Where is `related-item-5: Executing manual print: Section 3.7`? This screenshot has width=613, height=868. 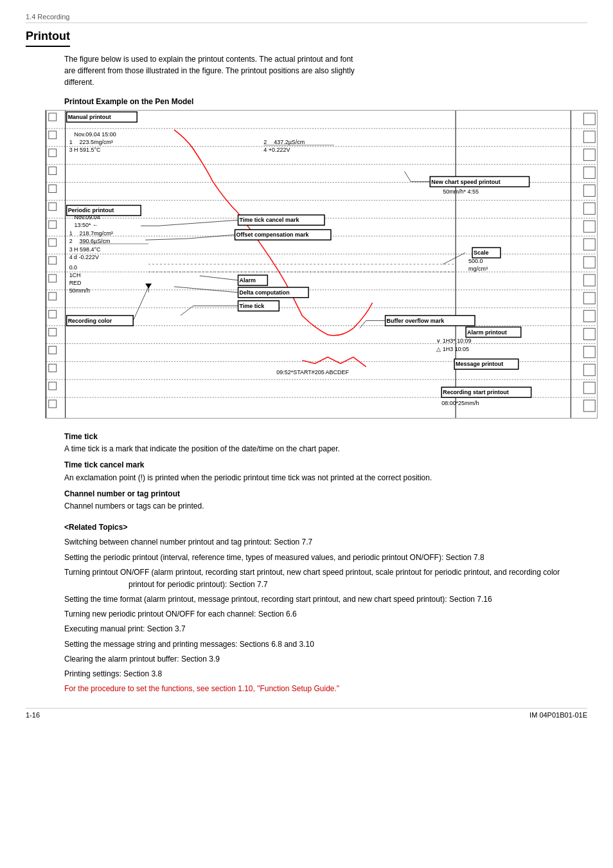 related-item-5: Executing manual print: Section 3.7 is located at coordinates (326, 629).